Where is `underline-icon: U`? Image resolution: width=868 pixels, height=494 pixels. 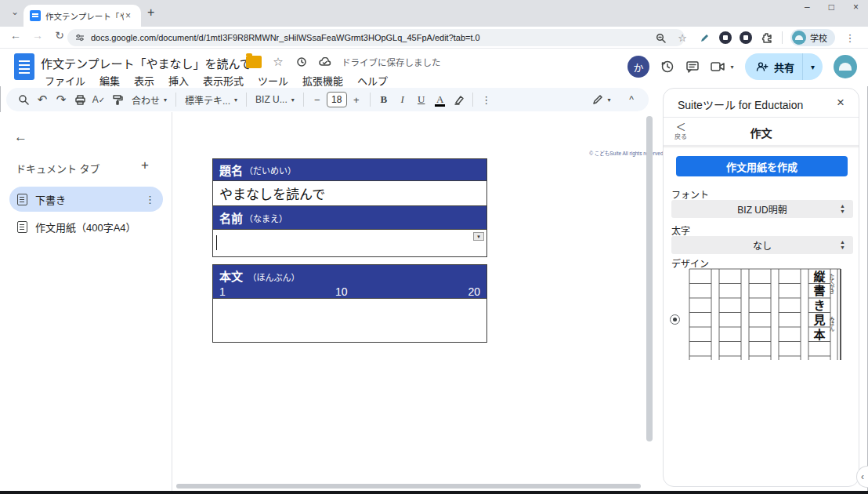
underline-icon: U is located at coordinates (421, 100).